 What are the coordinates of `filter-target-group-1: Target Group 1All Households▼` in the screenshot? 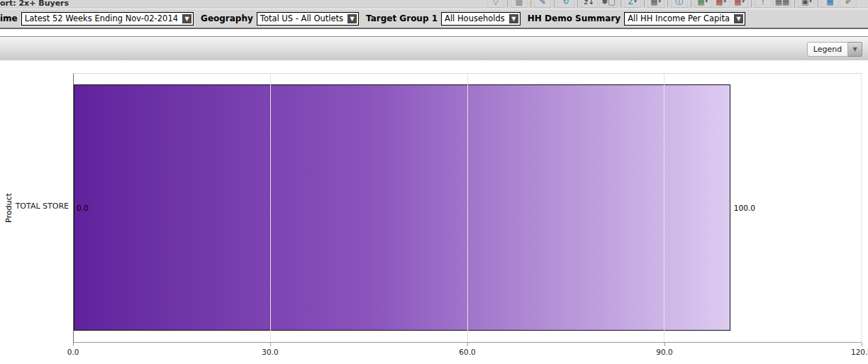 It's located at (443, 18).